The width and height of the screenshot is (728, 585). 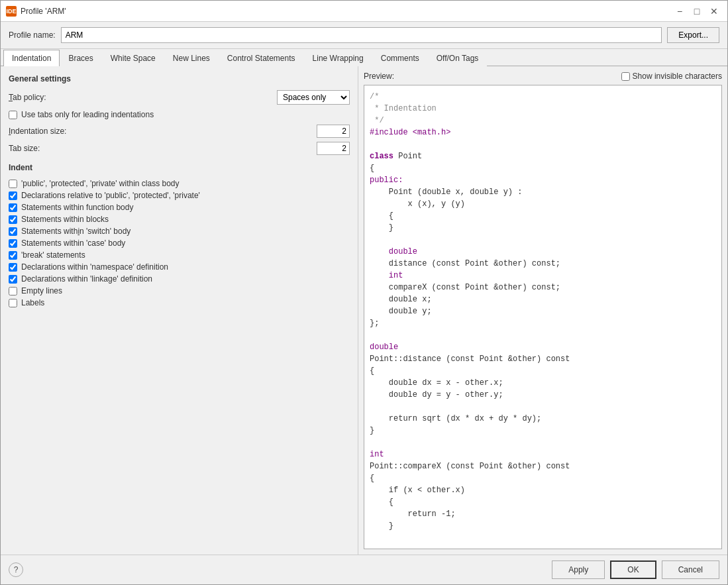 I want to click on profile-name-input, so click(x=362, y=35).